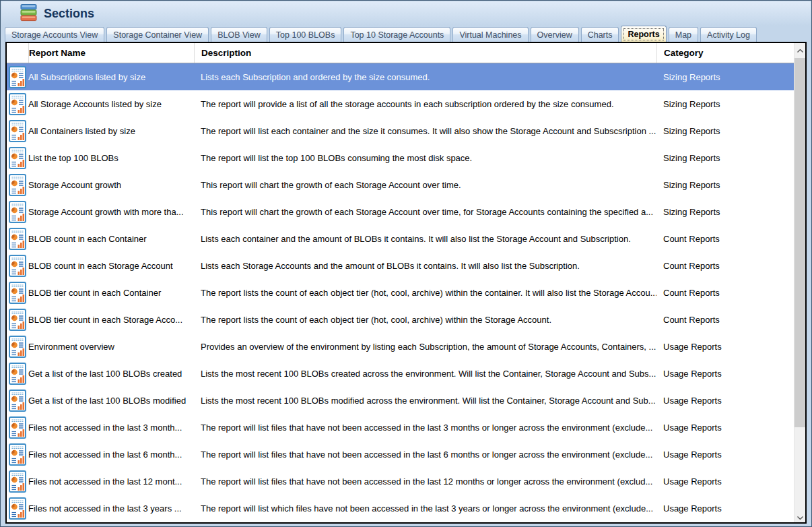  What do you see at coordinates (426, 104) in the screenshot?
I see `report-description-cell: The report will provide a list of all th…` at bounding box center [426, 104].